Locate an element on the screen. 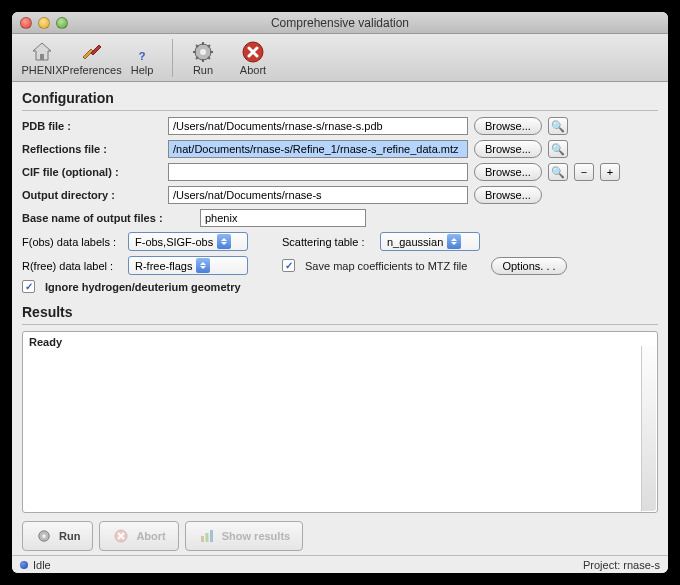  titlebar: Comprehensive validation is located at coordinates (340, 23).